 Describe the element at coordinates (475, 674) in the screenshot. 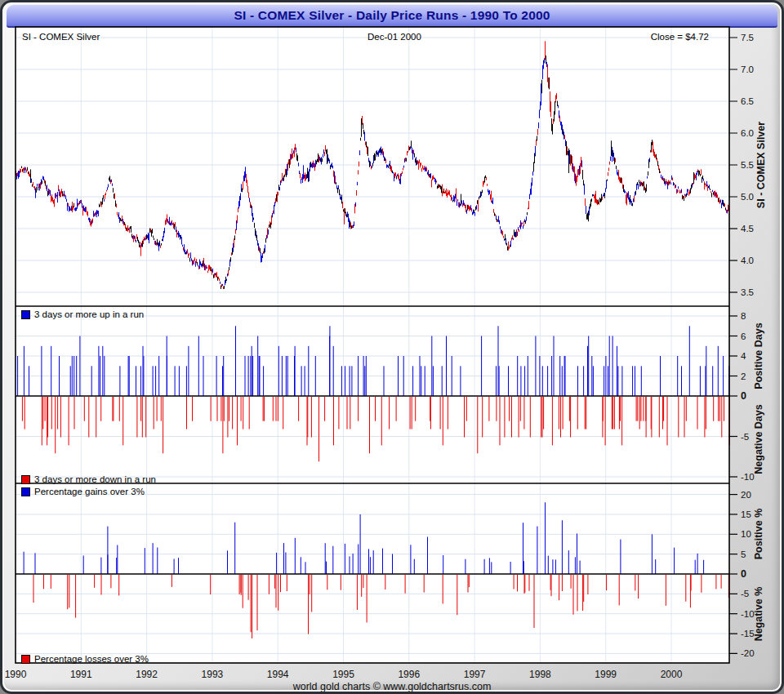

I see `svg-text: 1997` at that location.